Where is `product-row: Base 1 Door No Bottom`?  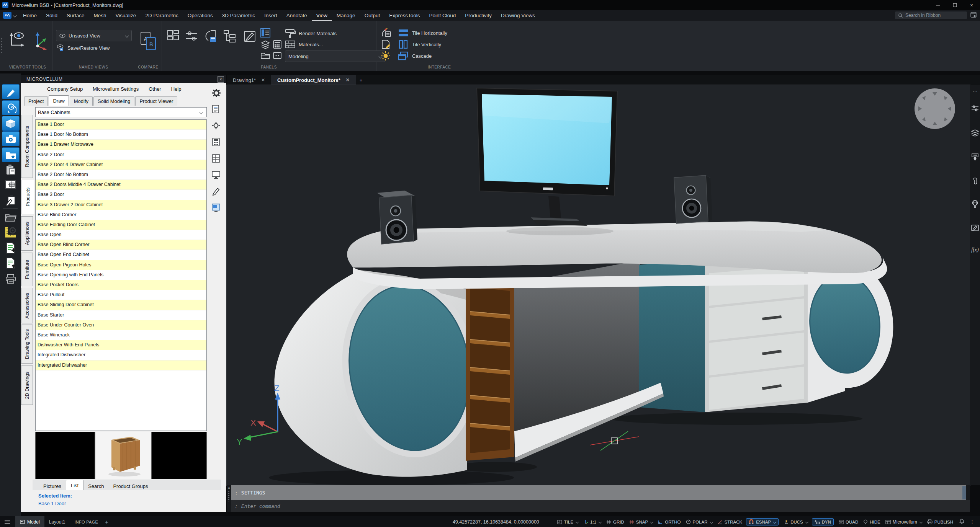 product-row: Base 1 Door No Bottom is located at coordinates (121, 135).